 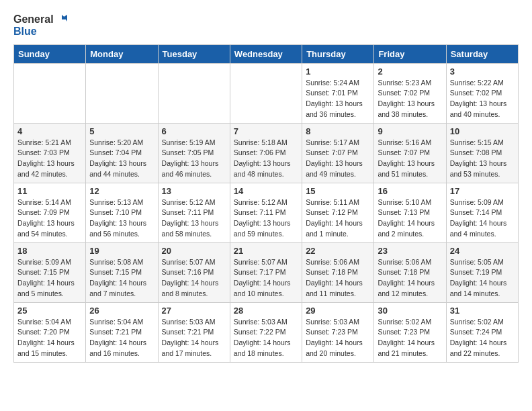 What do you see at coordinates (266, 191) in the screenshot?
I see `day-number: 14` at bounding box center [266, 191].